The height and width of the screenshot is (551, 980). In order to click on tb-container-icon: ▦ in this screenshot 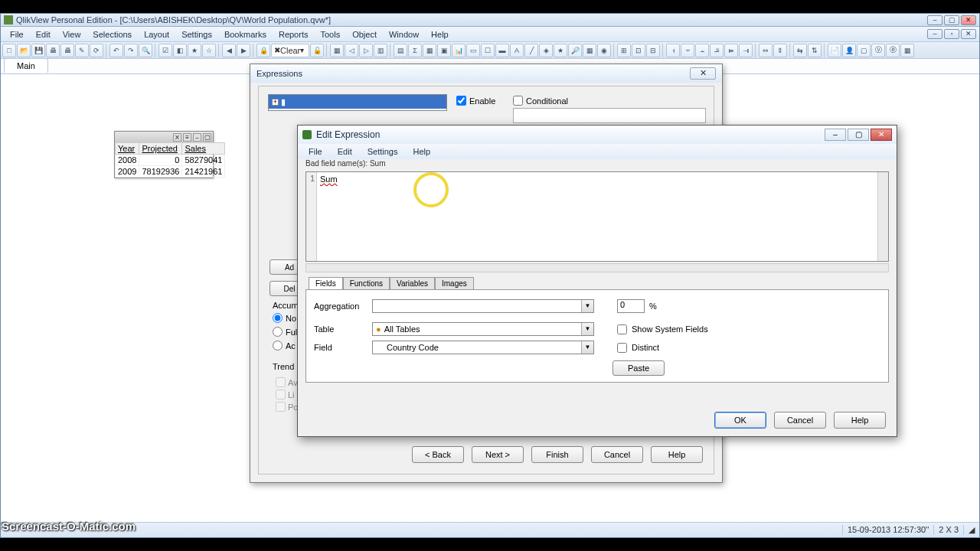, I will do `click(590, 51)`.